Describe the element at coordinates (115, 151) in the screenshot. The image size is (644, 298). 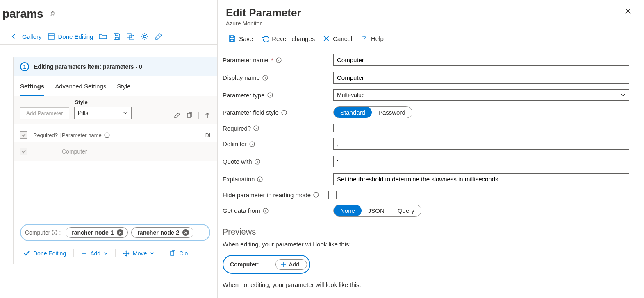
I see `table-row: Computer` at that location.